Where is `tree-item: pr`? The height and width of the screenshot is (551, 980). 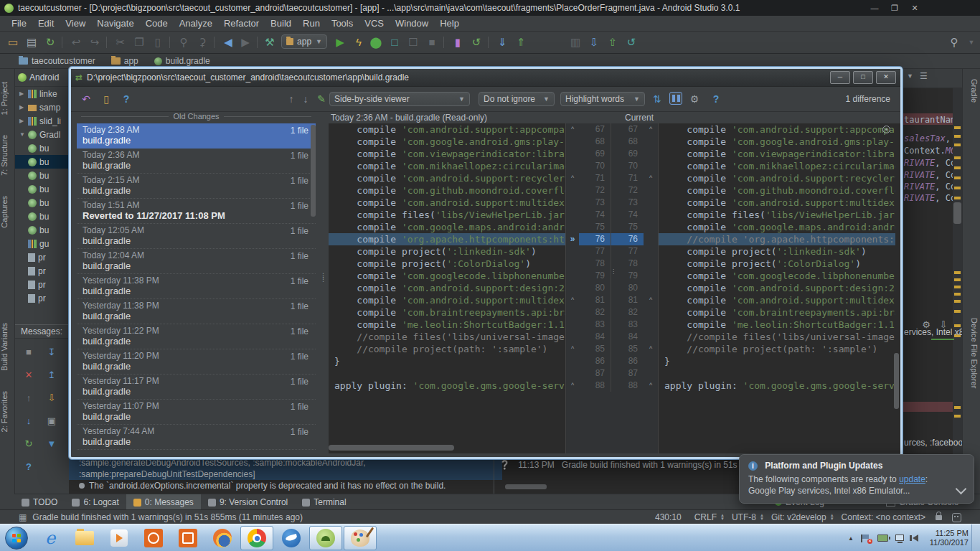 tree-item: pr is located at coordinates (42, 257).